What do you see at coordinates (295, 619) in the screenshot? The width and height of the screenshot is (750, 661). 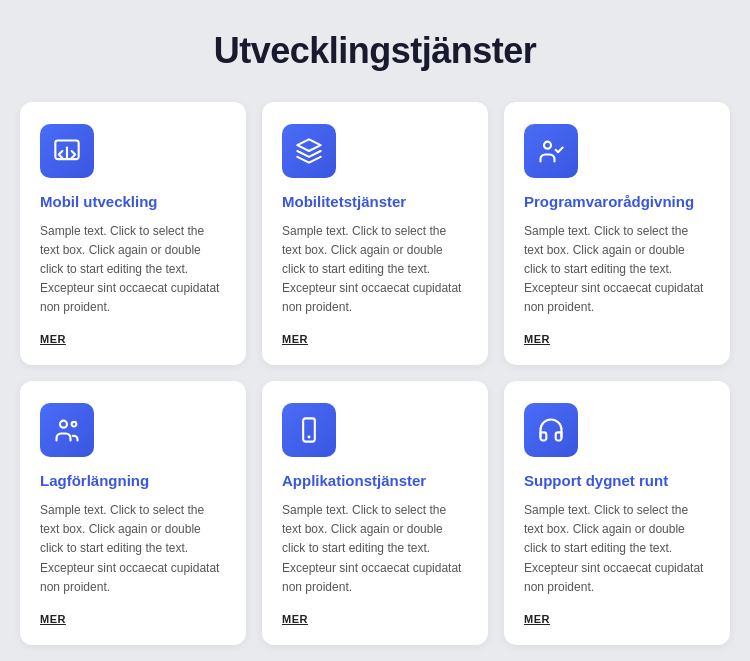 I see `card-link-applikationstjanster: MER` at bounding box center [295, 619].